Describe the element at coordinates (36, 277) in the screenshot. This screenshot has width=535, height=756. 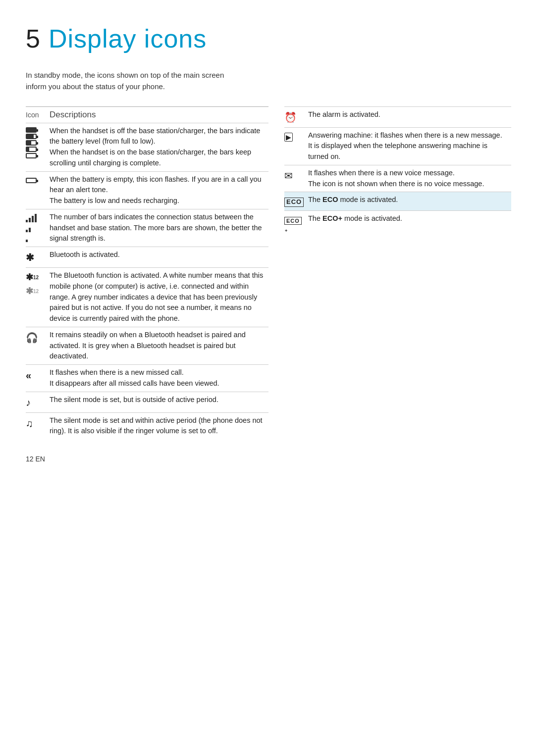
I see `bt-num-white: ✱12` at that location.